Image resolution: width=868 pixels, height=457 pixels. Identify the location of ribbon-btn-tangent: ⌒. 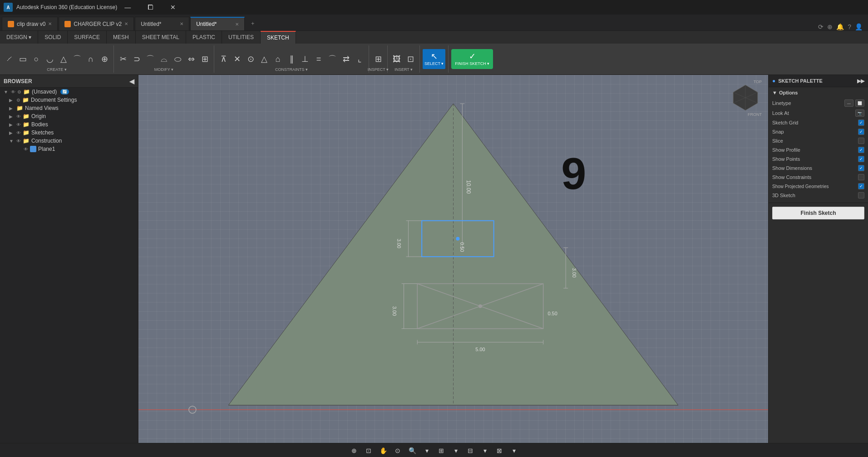
(332, 59).